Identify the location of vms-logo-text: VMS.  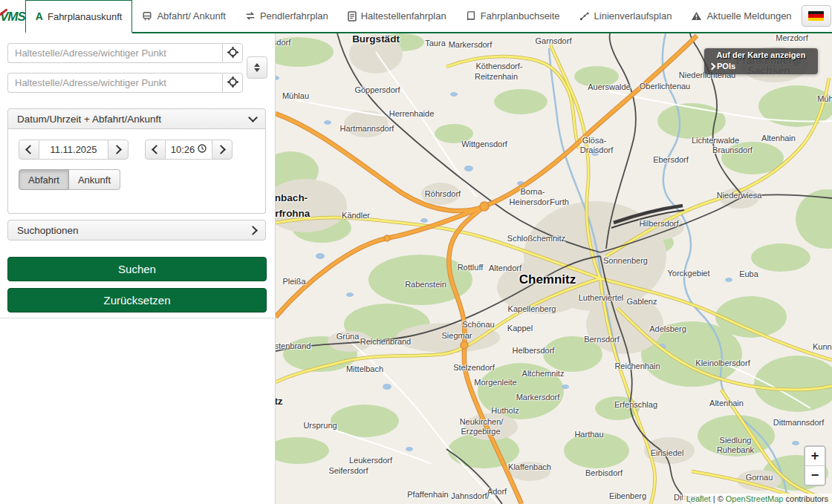
(13, 17).